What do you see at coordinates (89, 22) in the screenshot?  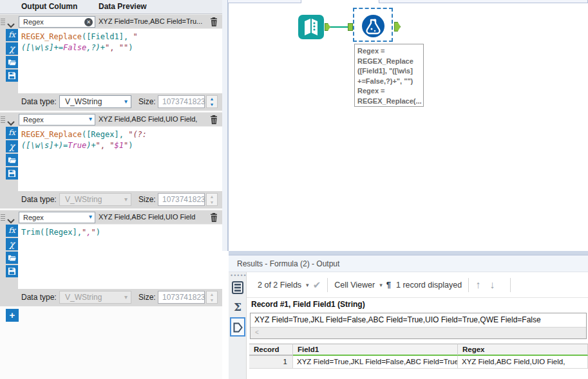 I see `clear-icon: ✕` at bounding box center [89, 22].